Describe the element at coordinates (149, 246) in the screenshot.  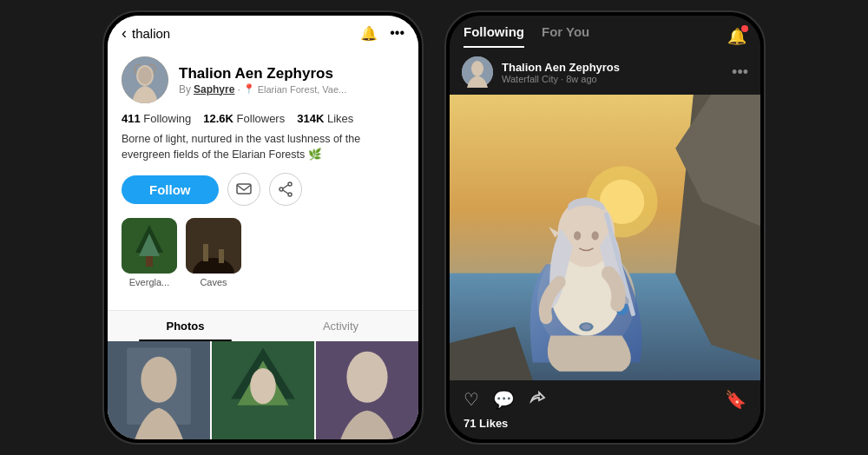
I see `collection-thumb-forest` at that location.